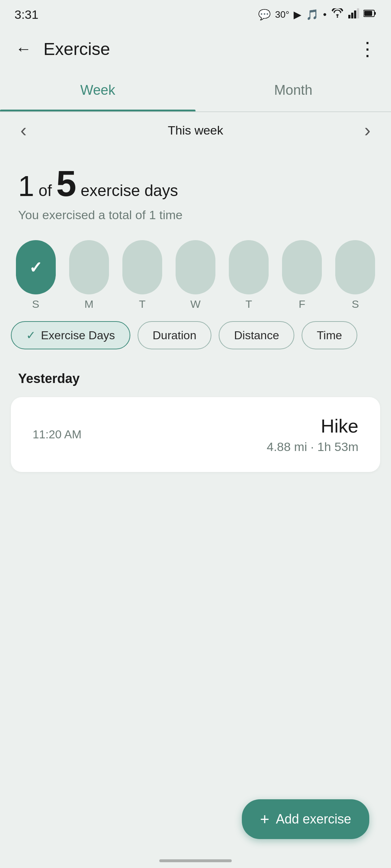 The height and width of the screenshot is (868, 391). I want to click on day-item-2: T, so click(142, 275).